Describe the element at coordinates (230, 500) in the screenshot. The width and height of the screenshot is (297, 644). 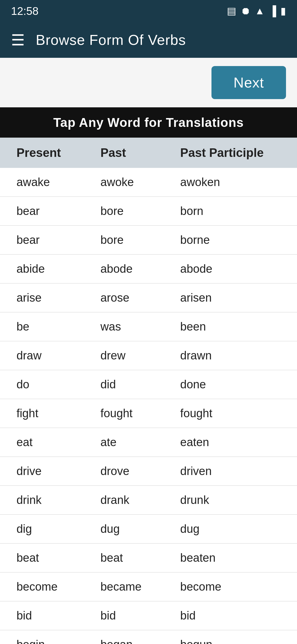
I see `table-cell: drunk` at that location.